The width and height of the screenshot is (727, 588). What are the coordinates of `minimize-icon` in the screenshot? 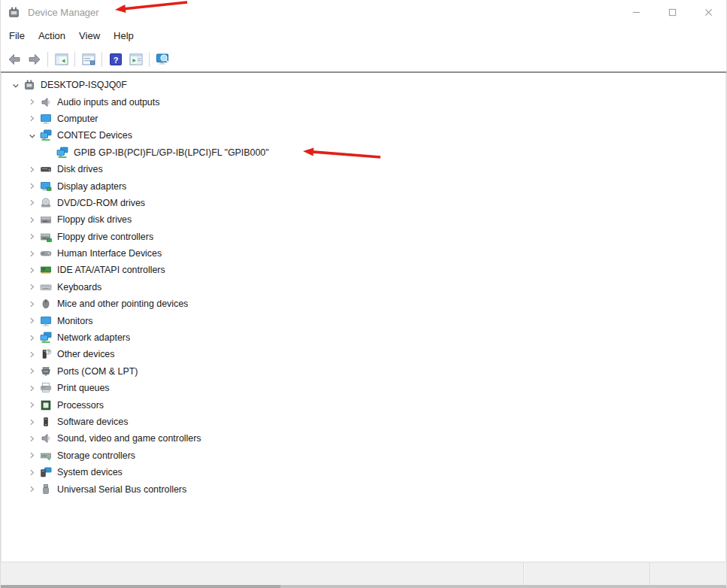 It's located at (636, 12).